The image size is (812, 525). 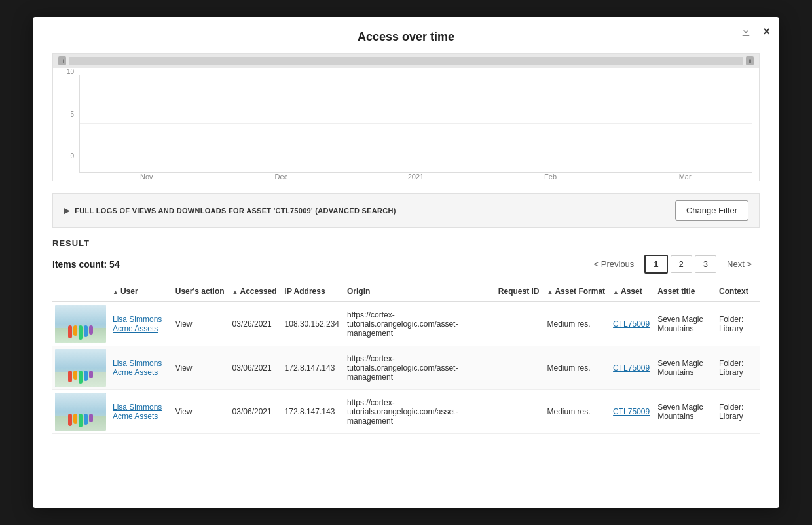 What do you see at coordinates (406, 264) in the screenshot?
I see `pagination-row: Items count: 54 < Previous 1 2 3 Next >` at bounding box center [406, 264].